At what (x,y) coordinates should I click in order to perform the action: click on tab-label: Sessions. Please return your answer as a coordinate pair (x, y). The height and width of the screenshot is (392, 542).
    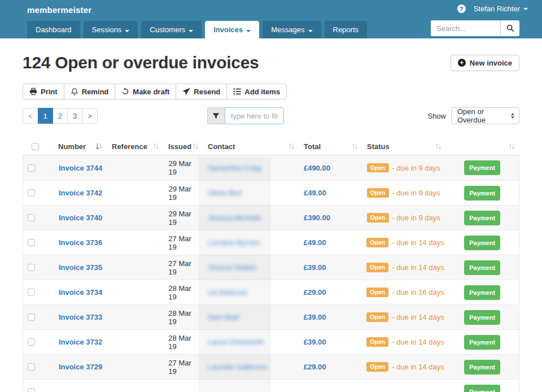
    Looking at the image, I should click on (107, 29).